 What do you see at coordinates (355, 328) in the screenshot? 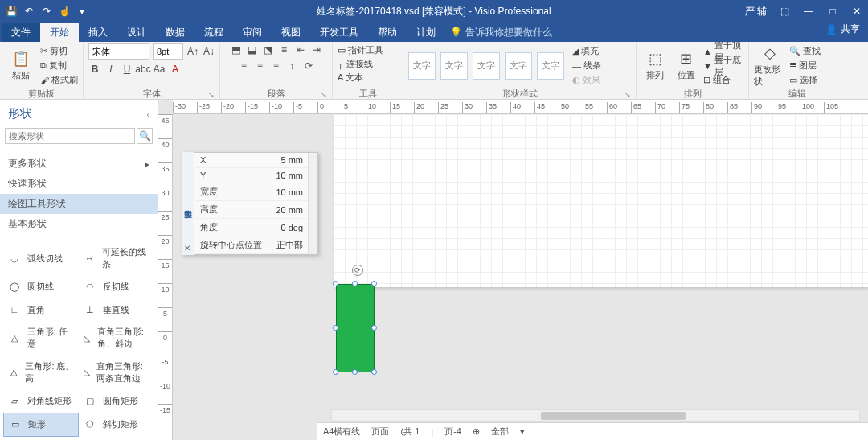
I see `selected-rectangle-shape` at bounding box center [355, 328].